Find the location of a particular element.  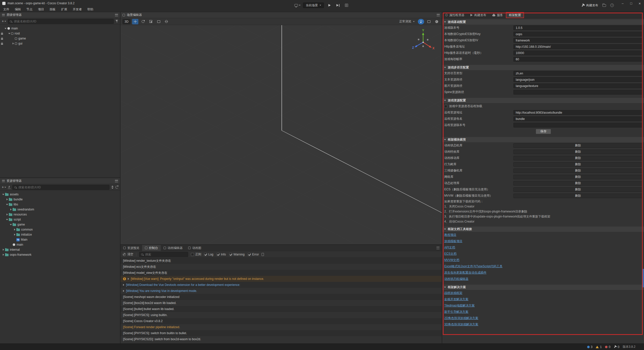

filter-icon is located at coordinates (117, 21).